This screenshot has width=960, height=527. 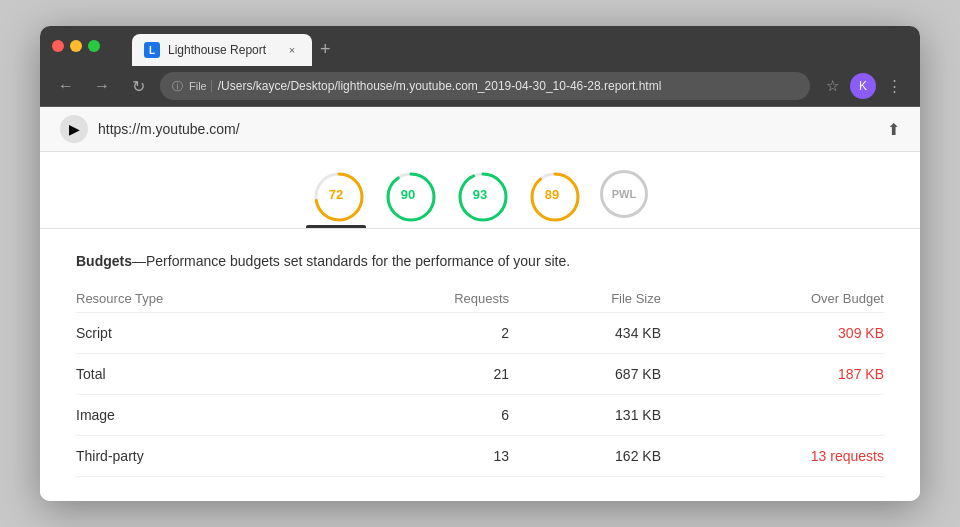 I want to click on table-row: Total21687 KB187 KB, so click(x=480, y=374).